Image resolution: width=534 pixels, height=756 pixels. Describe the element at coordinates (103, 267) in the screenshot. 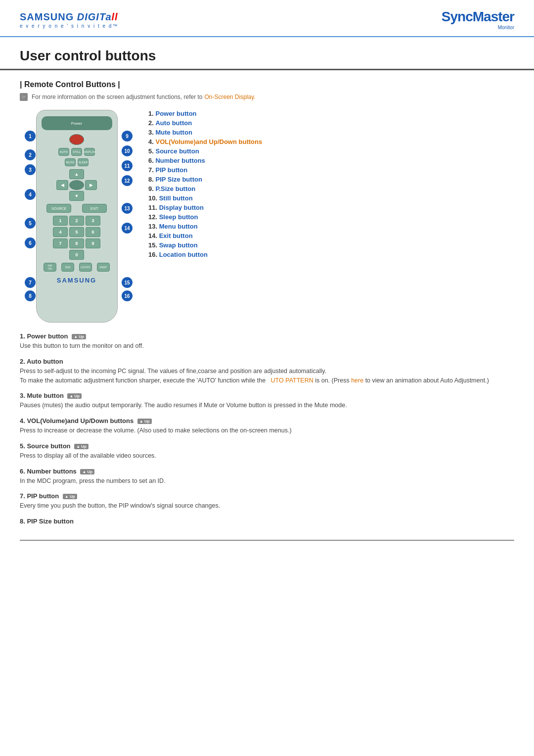

I see `remote-swap-btn: SWAP` at that location.